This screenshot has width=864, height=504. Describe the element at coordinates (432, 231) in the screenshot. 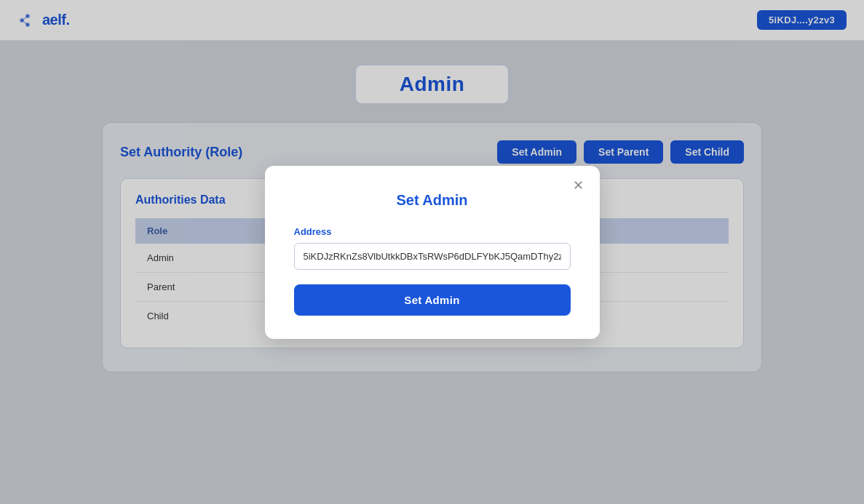

I see `address-label: Address` at that location.